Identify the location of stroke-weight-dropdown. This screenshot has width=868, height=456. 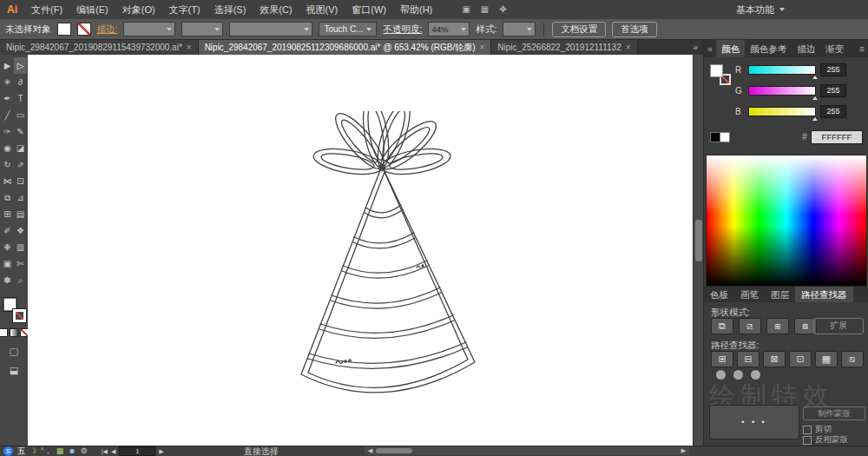
(149, 30).